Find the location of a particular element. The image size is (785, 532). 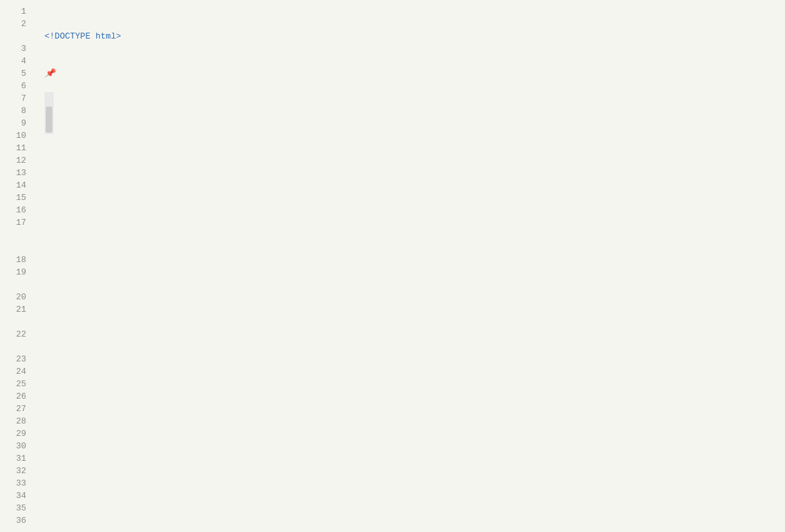

code-line-2: 📌 is located at coordinates (415, 73).